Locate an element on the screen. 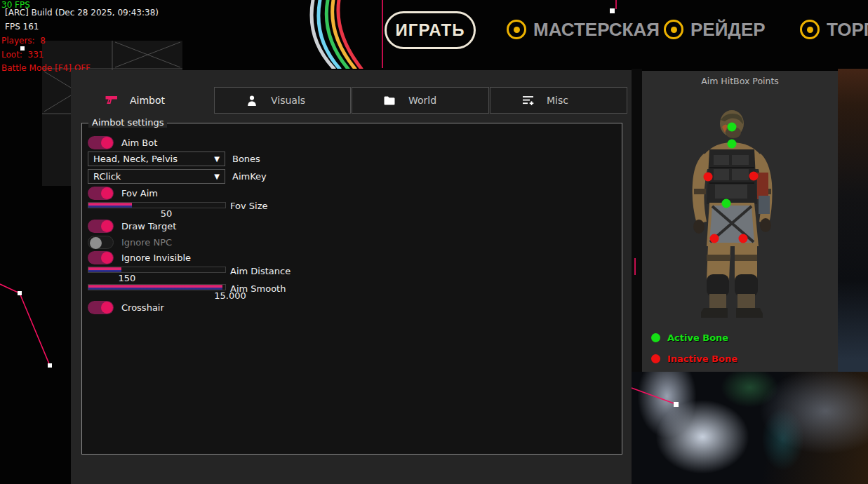  inactive-bone-label: Inactive Bone is located at coordinates (702, 359).